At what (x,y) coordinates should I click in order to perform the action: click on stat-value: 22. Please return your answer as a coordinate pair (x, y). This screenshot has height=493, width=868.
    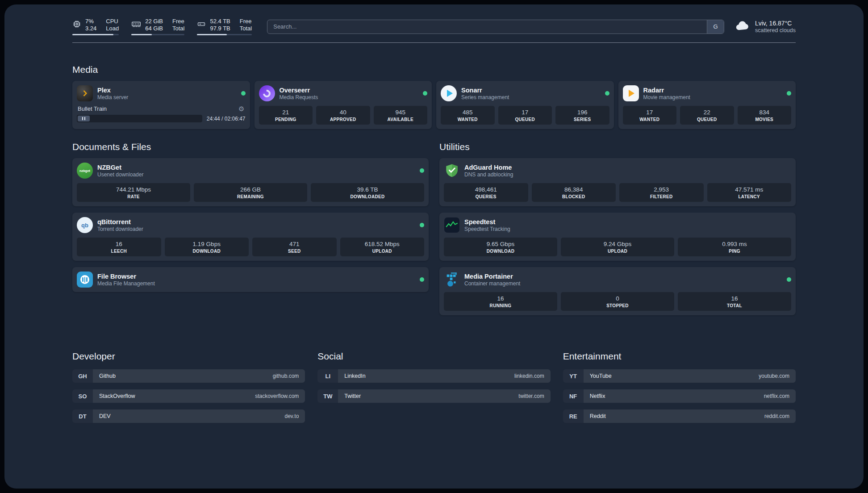
    Looking at the image, I should click on (707, 113).